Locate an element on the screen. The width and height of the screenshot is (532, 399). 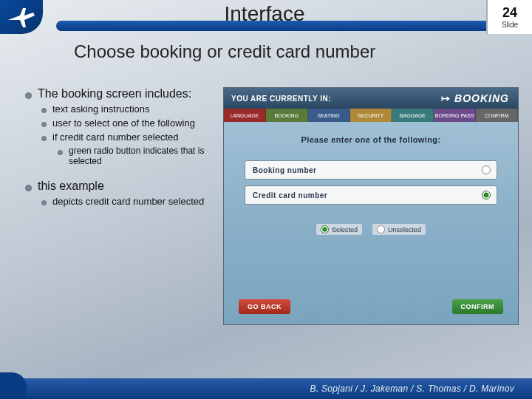
bullet-text: depicts credit card number selected is located at coordinates (129, 201).